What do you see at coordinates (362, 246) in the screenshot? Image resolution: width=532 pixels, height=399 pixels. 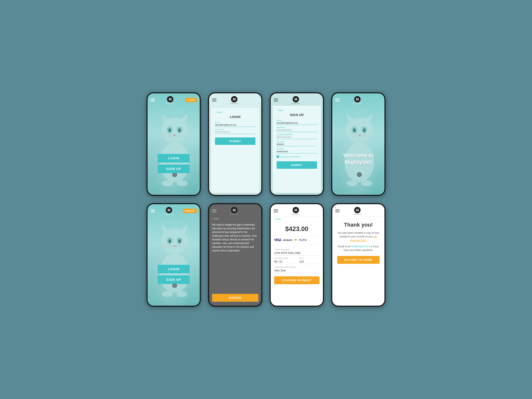 I see `email-link: info@mightyvet.org` at bounding box center [362, 246].